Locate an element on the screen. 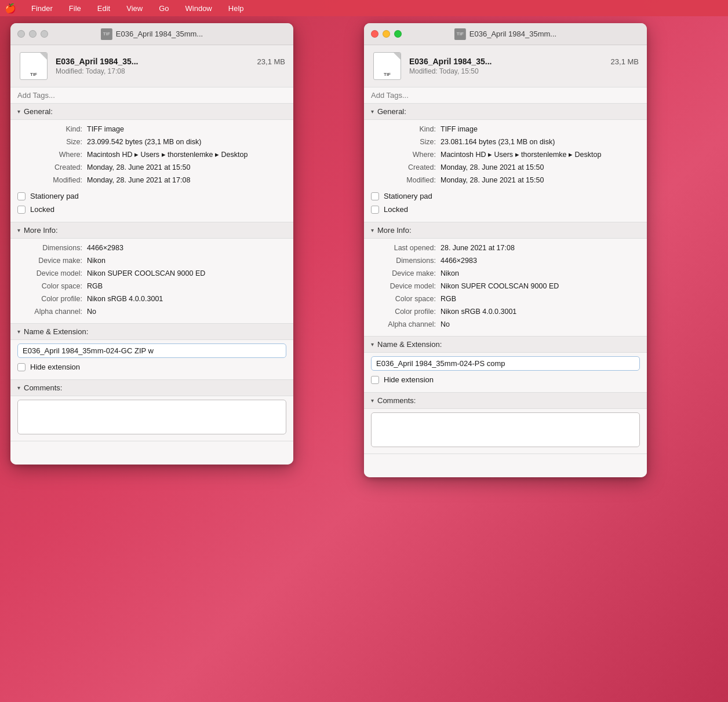 The height and width of the screenshot is (702, 728). alpha-channel-label-right: Alpha channel: is located at coordinates (406, 324).